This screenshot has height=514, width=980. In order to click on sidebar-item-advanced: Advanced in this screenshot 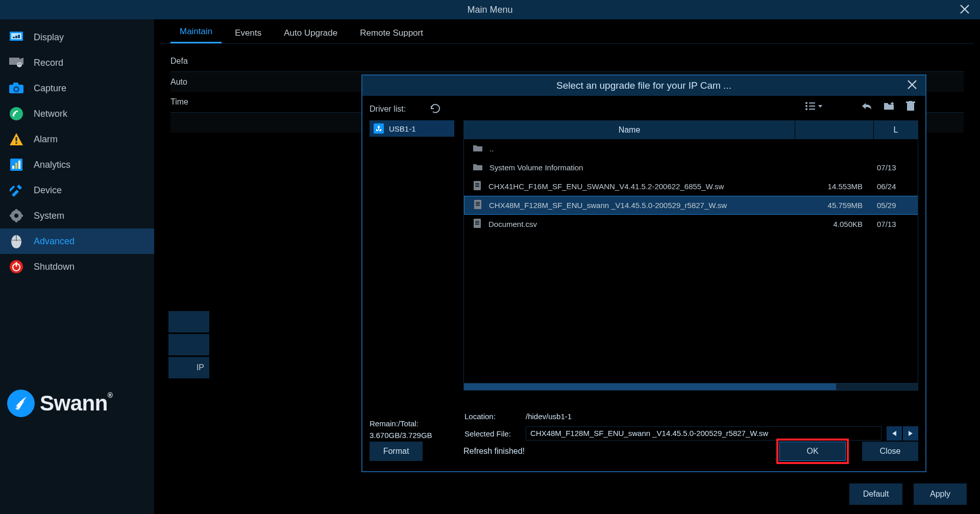, I will do `click(77, 241)`.